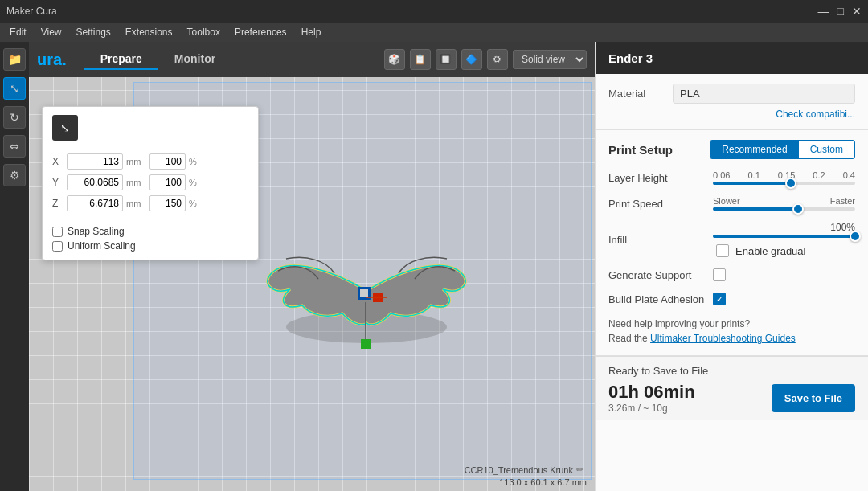 This screenshot has height=491, width=868. Describe the element at coordinates (446, 59) in the screenshot. I see `view-linetype-icon: 🔲` at that location.